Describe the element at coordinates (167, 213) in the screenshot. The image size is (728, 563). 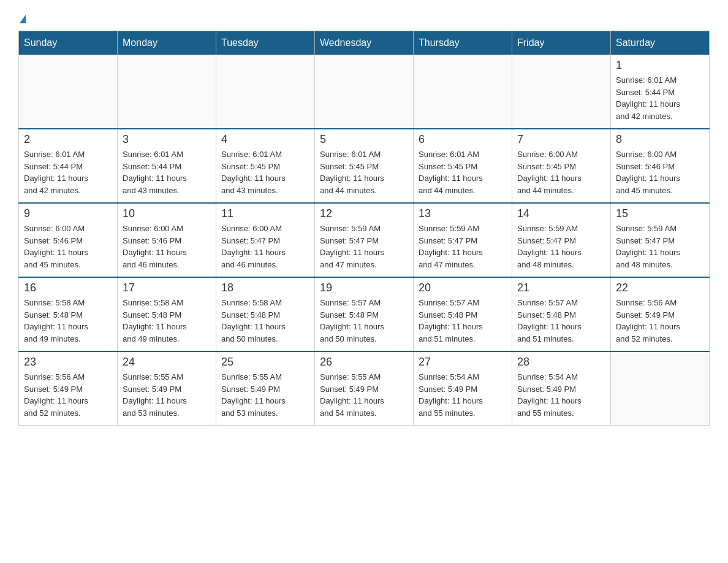
I see `day-number: 10` at that location.